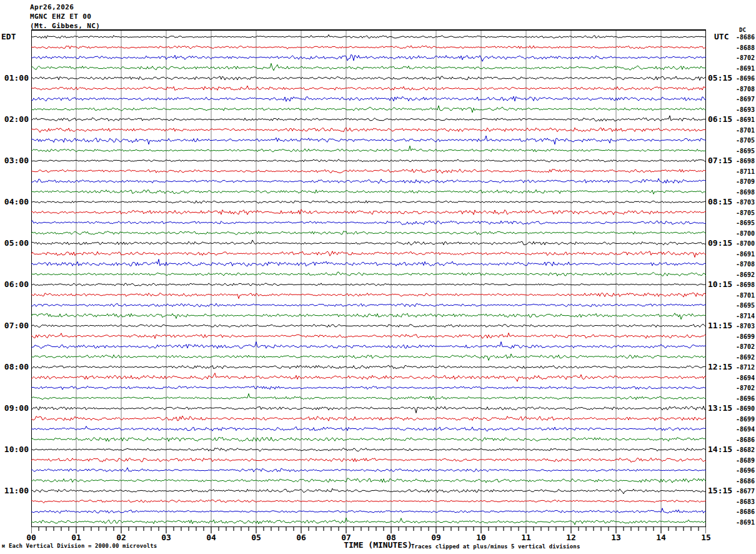 The image size is (756, 554). I want to click on utc-hour-label: 15:15, so click(720, 491).